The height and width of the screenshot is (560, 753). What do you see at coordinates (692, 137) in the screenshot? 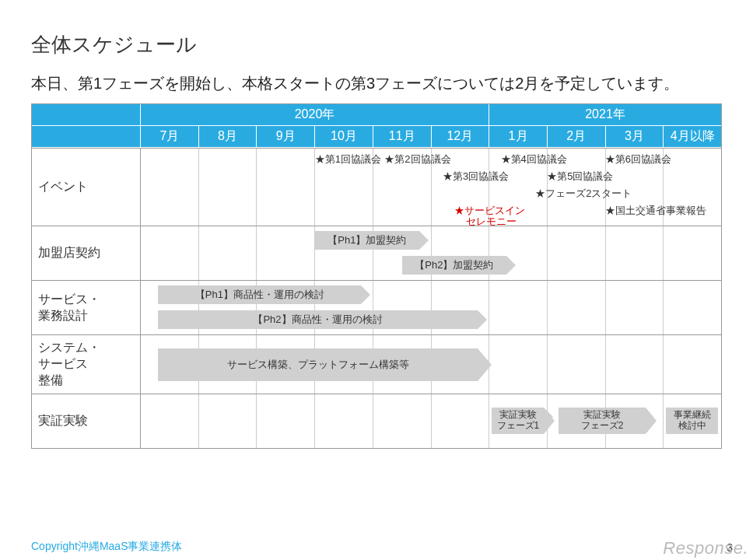
I see `month-cell: 4月以降` at bounding box center [692, 137].